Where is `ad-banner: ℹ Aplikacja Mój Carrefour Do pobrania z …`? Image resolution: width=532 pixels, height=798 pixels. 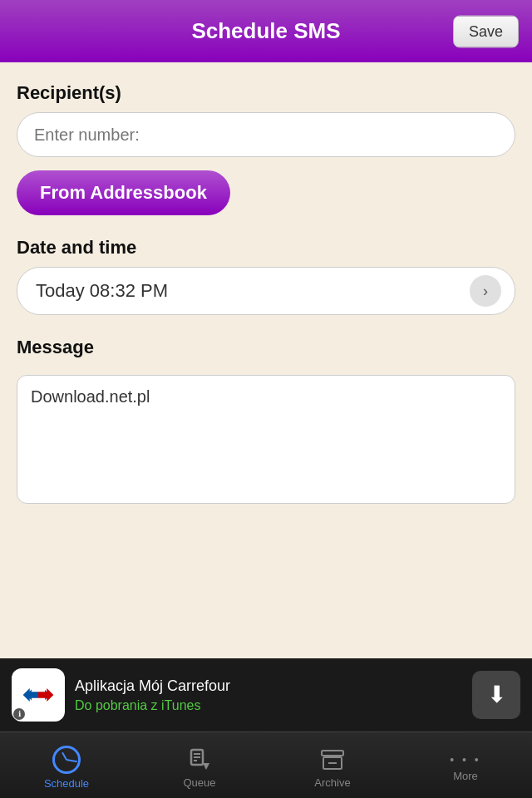
ad-banner: ℹ Aplikacja Mój Carrefour Do pobrania z … is located at coordinates (266, 695).